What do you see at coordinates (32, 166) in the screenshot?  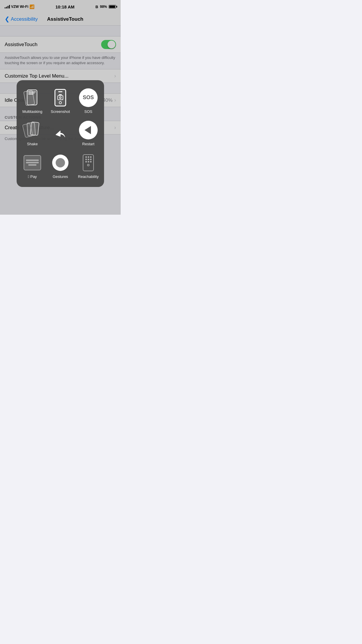 I see `menu-item-applepay:  Pay` at bounding box center [32, 166].